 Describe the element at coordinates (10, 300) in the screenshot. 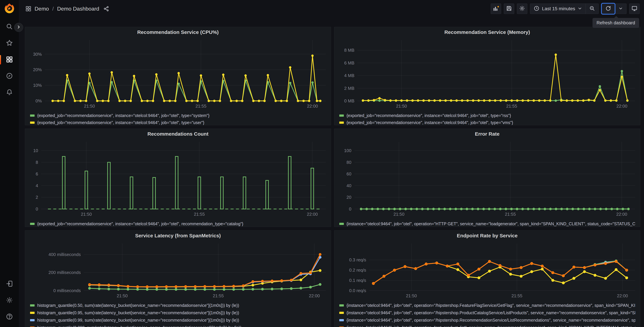

I see `sidebar-item-configuration` at that location.